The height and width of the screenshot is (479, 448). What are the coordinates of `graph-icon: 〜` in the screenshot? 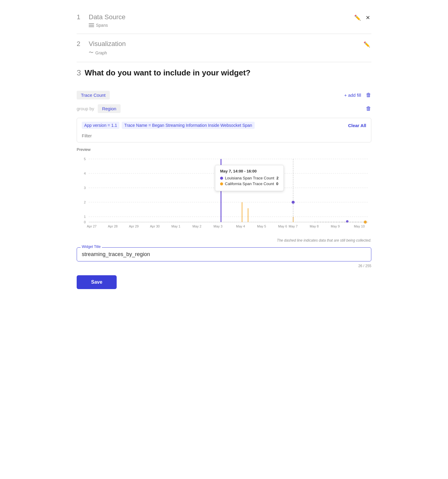 It's located at (91, 53).